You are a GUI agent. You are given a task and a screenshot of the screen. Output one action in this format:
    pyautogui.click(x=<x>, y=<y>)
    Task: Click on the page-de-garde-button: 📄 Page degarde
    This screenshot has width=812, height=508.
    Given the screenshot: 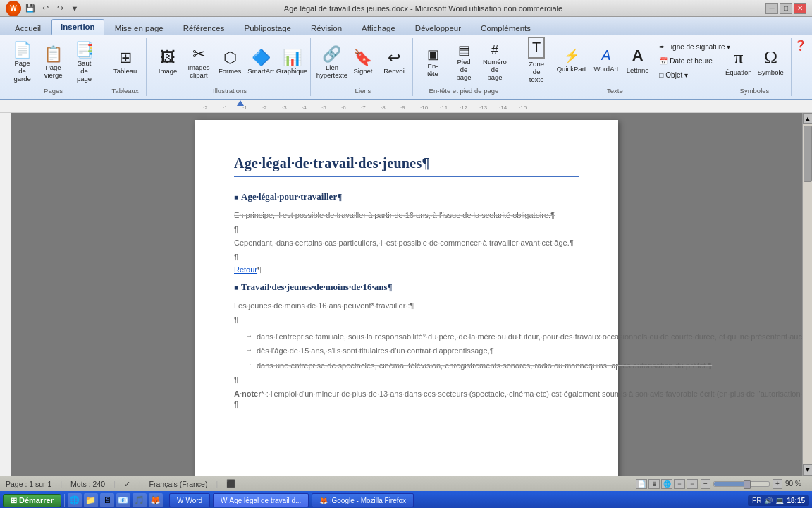 What is the action you would take?
    pyautogui.click(x=23, y=63)
    